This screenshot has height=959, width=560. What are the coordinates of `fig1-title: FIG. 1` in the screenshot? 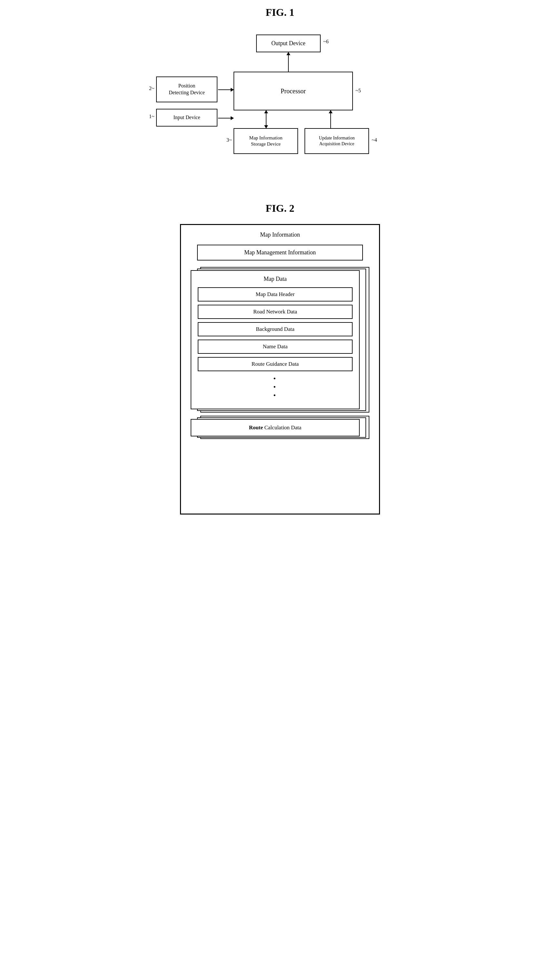 It's located at (280, 12).